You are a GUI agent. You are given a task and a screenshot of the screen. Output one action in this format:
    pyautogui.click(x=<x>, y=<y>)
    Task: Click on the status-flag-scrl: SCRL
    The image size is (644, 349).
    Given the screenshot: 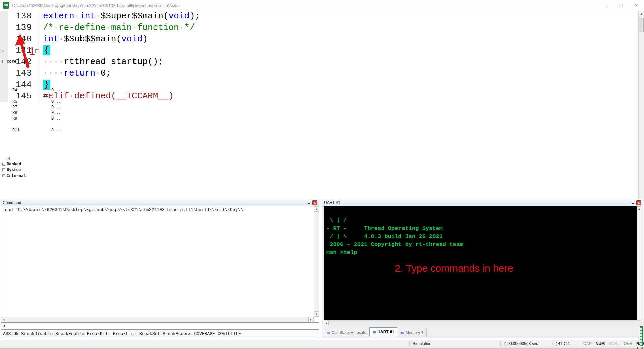 What is the action you would take?
    pyautogui.click(x=614, y=344)
    